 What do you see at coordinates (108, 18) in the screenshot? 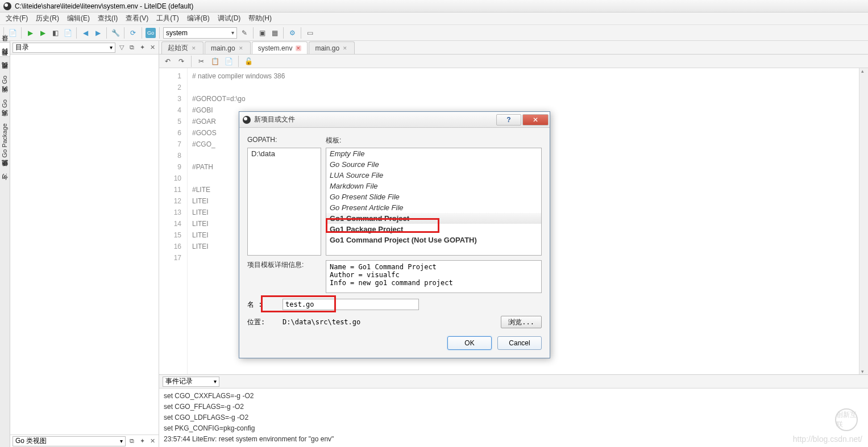
I see `menu-find: 查找(I)` at bounding box center [108, 18].